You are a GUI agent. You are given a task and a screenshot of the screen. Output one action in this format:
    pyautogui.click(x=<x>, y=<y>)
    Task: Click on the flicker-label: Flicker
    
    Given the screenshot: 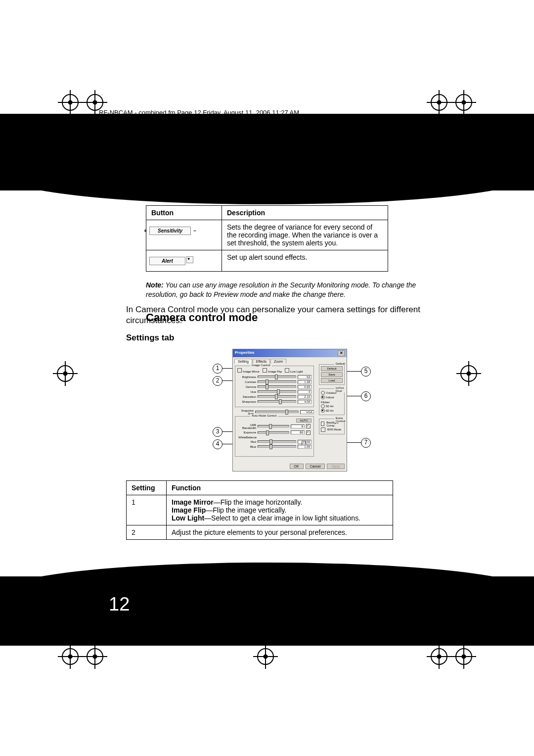 What is the action you would take?
    pyautogui.click(x=332, y=402)
    